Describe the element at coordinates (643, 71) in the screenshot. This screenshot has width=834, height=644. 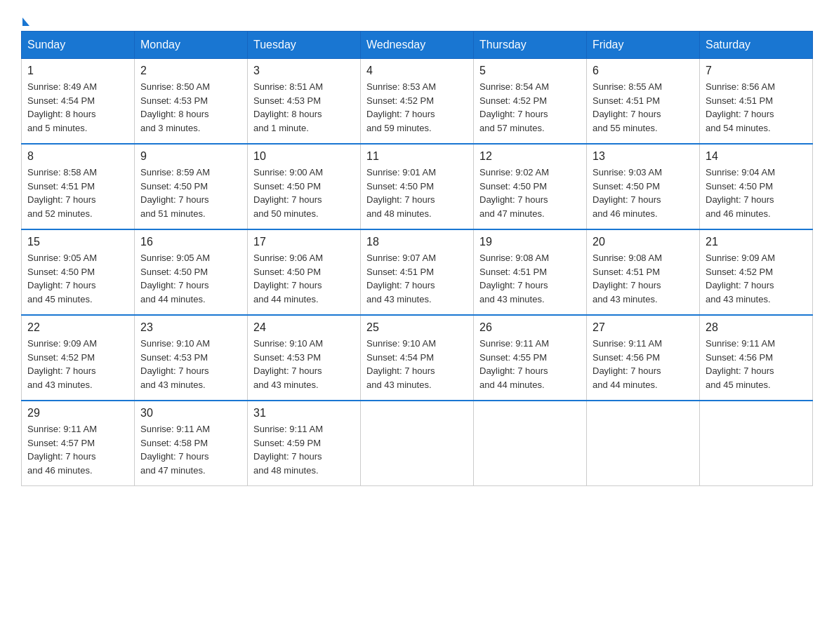
I see `day-number: 6` at that location.